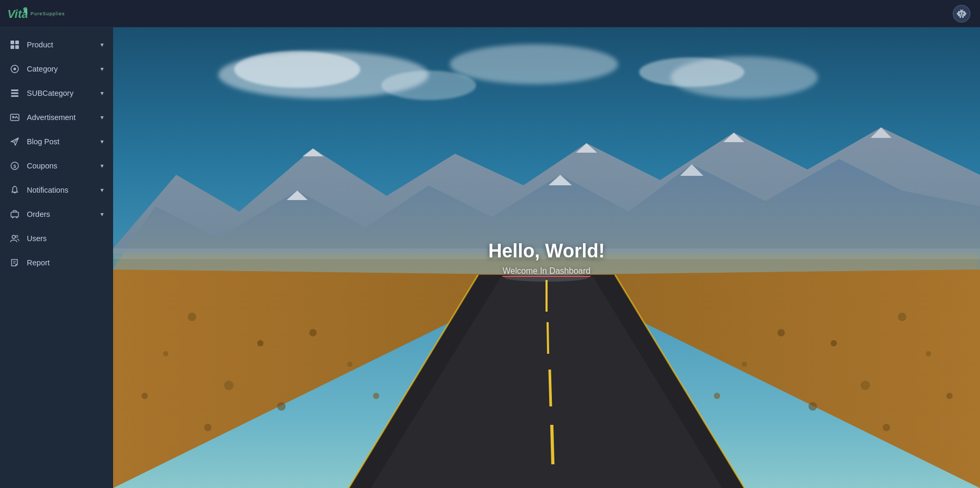  What do you see at coordinates (57, 93) in the screenshot?
I see `sidebar-item-subcategory: SUBCategory ▾` at bounding box center [57, 93].